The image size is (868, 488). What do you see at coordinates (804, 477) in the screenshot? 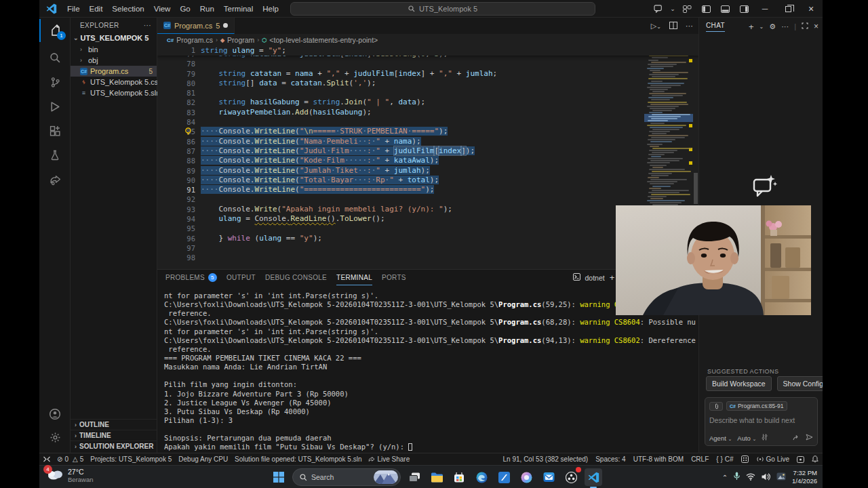
I see `taskbar-clock: 7:32 PM 1/4/2026` at bounding box center [804, 477].